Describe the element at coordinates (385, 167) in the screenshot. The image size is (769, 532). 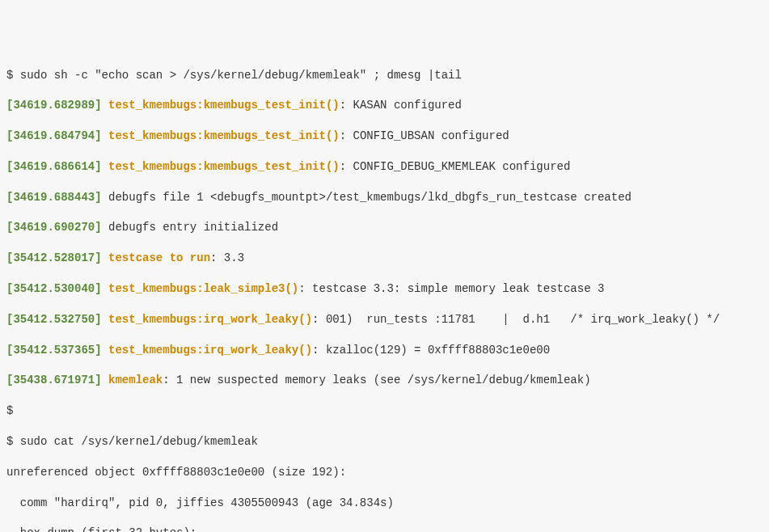
I see `dmesg-line: [34619.686614] test_kmembugs:kmembugs_te…` at that location.